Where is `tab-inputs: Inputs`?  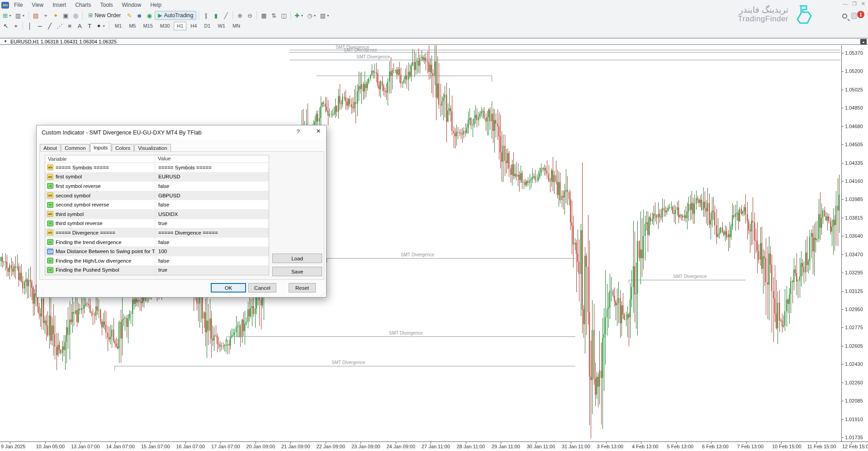 tab-inputs: Inputs is located at coordinates (100, 148).